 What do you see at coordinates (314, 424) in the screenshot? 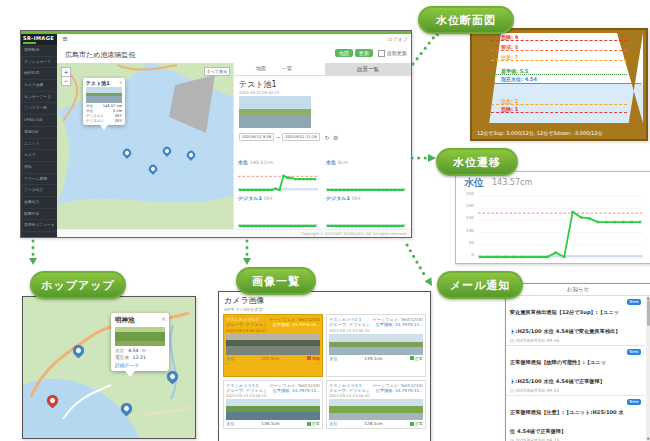
I see `status-badge-normal: 正常` at bounding box center [314, 424].